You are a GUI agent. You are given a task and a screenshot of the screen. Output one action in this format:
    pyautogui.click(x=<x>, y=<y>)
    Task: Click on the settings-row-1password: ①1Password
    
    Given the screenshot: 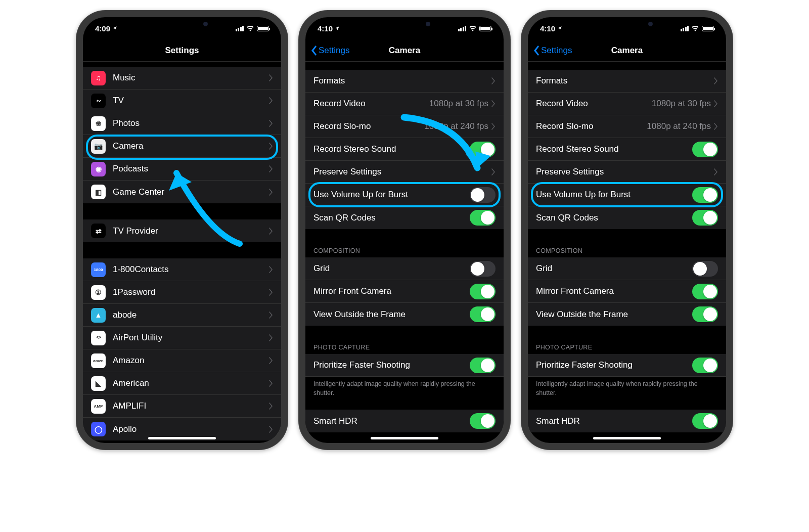 What is the action you would take?
    pyautogui.click(x=182, y=292)
    